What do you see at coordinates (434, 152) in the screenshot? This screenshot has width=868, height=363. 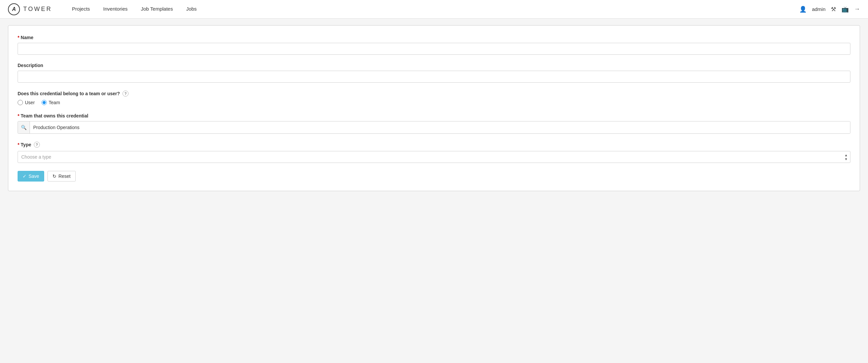 I see `type-group: Type ? Choose a type ▲ ▼` at bounding box center [434, 152].